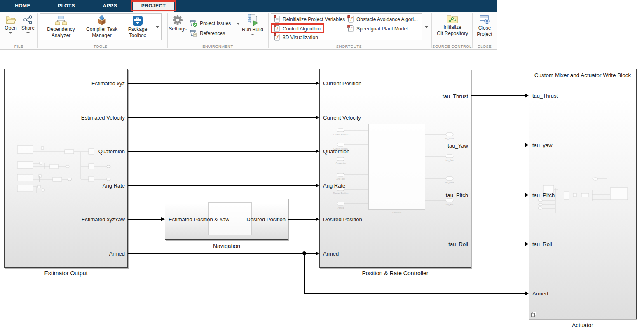 The height and width of the screenshot is (333, 644). What do you see at coordinates (449, 160) in the screenshot?
I see `ghost-port-label: tau_Yaw` at bounding box center [449, 160].